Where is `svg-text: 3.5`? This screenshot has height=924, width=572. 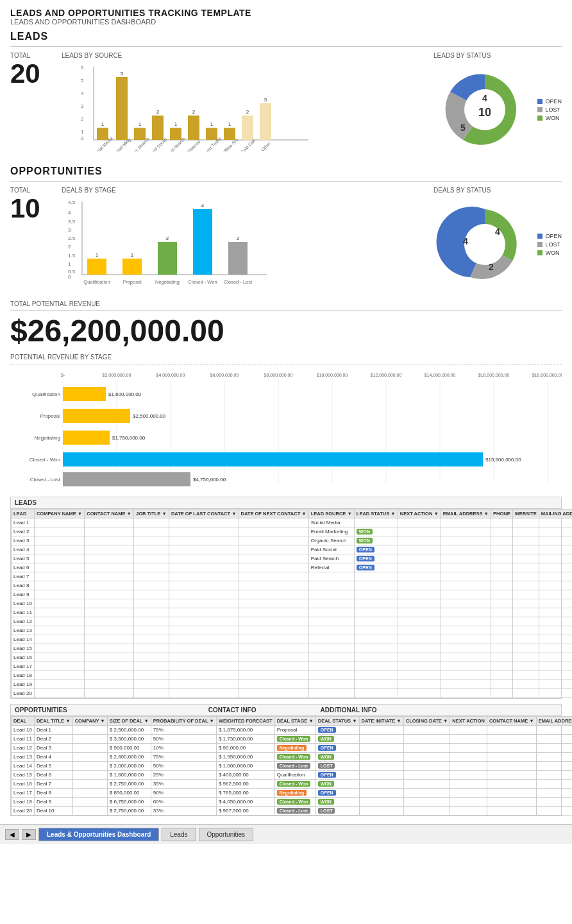 svg-text: 3.5 is located at coordinates (72, 222).